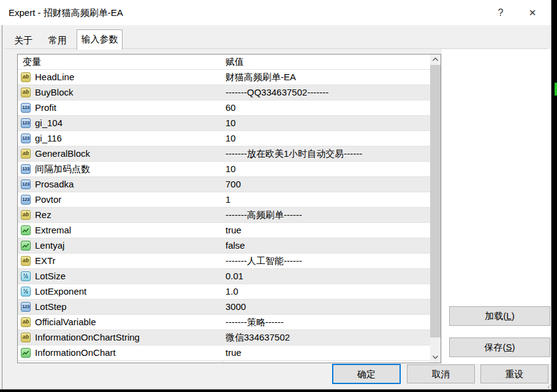 The height and width of the screenshot is (392, 557). What do you see at coordinates (327, 337) in the screenshot?
I see `param-value: 微信334637502` at bounding box center [327, 337].